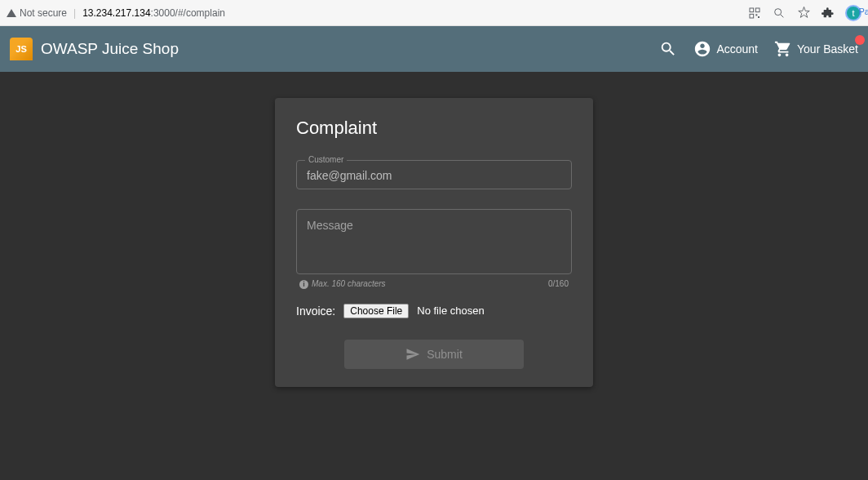 The height and width of the screenshot is (480, 868). I want to click on cart-icon, so click(783, 49).